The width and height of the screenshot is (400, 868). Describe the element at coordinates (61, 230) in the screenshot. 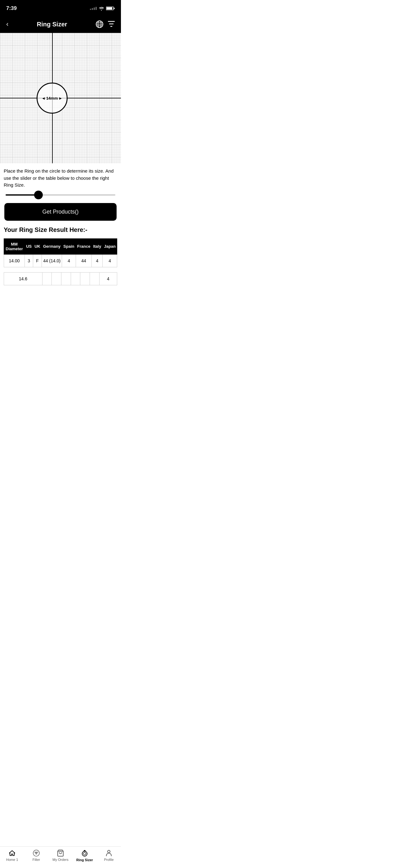

I see `result-title: Your Ring Size Result Here:-` at that location.